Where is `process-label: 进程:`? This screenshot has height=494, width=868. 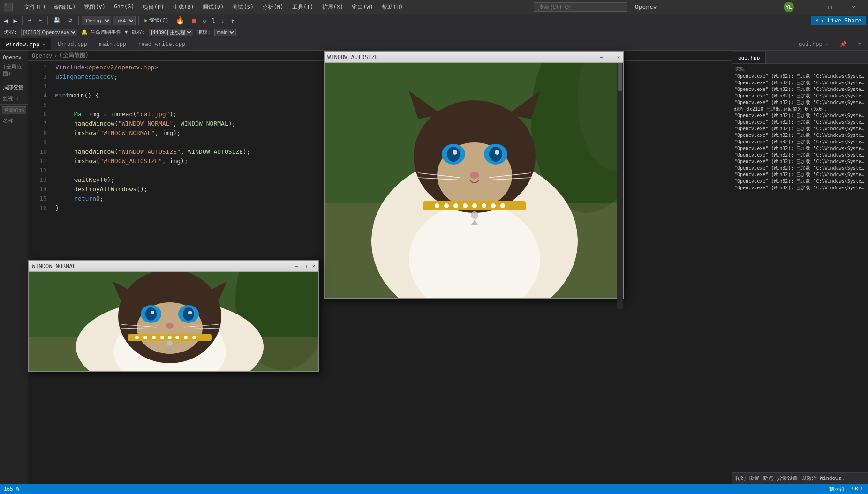 process-label: 进程: is located at coordinates (10, 32).